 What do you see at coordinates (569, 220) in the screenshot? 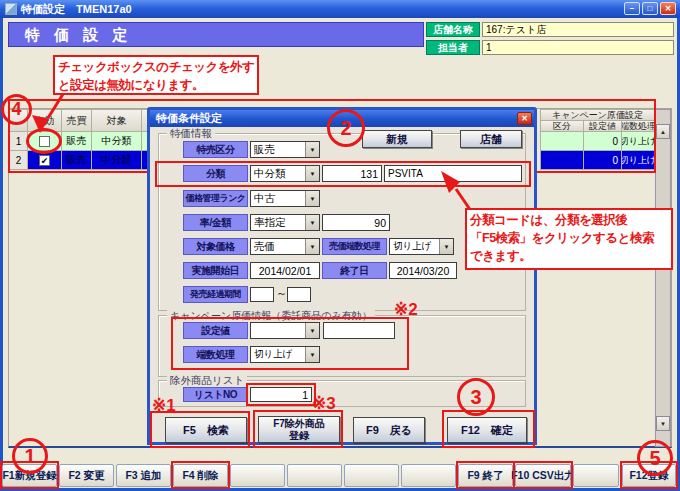
I see `note2-line1: 分類コードは、分類を選択後` at bounding box center [569, 220].